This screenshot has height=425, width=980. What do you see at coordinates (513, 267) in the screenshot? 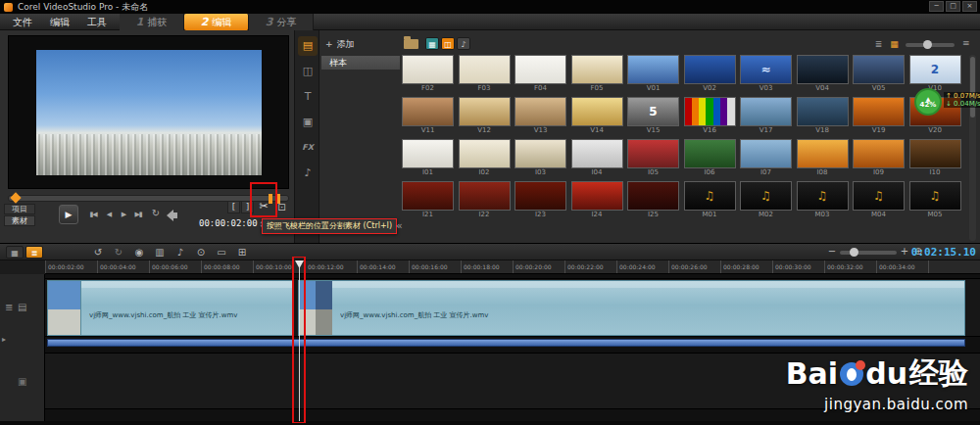
I see `timeline-ruler: 00:00:02:0000:00:04:0000:00:06:0000:00:0…` at bounding box center [513, 267].